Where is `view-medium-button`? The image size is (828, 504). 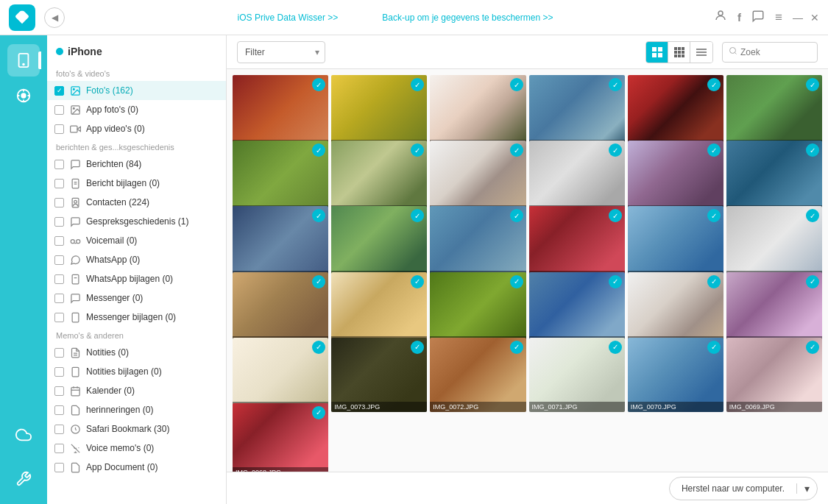 view-medium-button is located at coordinates (679, 52).